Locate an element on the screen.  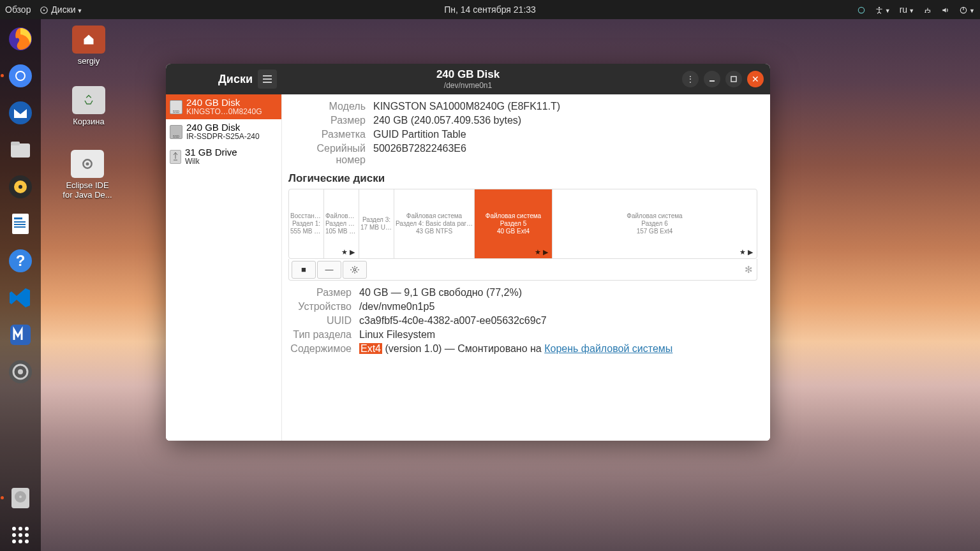
disk-list: SSD 240 GB DiskKINGSTO…0M8240G SSD 240 G… is located at coordinates (224, 268).